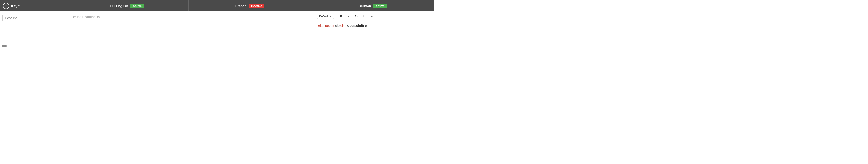 This screenshot has height=164, width=868. I want to click on content-cell-french, so click(253, 46).